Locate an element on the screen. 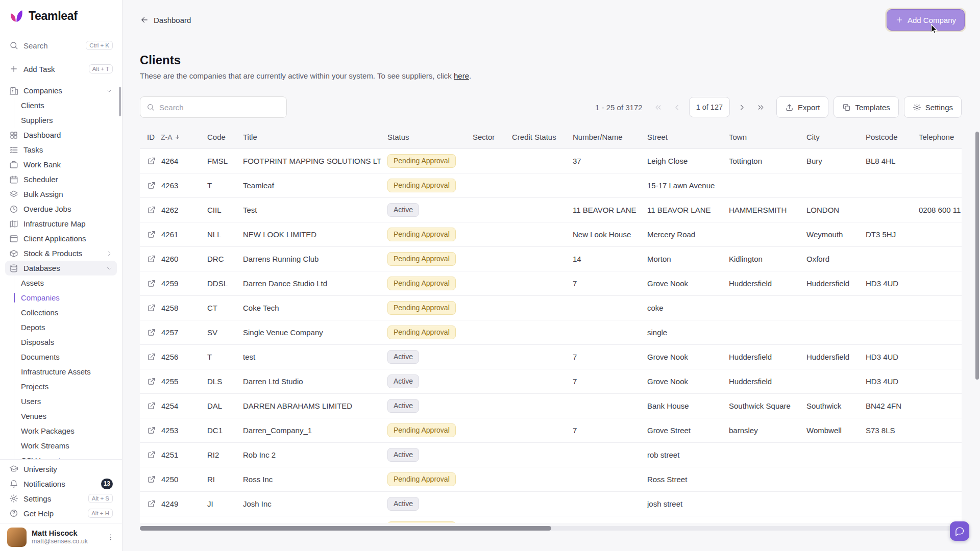 Image resolution: width=980 pixels, height=551 pixels. sidebar-subitem-csv-import: CSV Import is located at coordinates (65, 456).